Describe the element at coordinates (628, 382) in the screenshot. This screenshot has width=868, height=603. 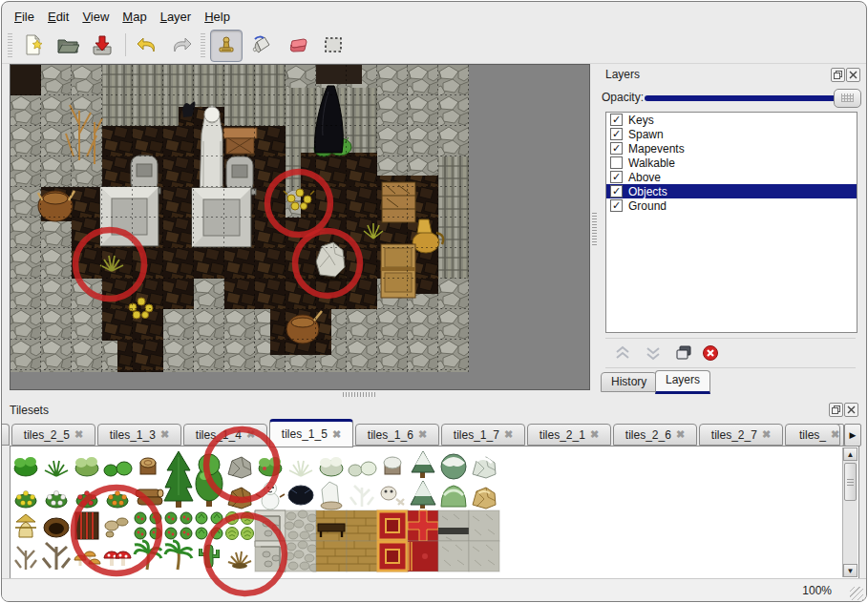
I see `panel-tab-history: History` at that location.